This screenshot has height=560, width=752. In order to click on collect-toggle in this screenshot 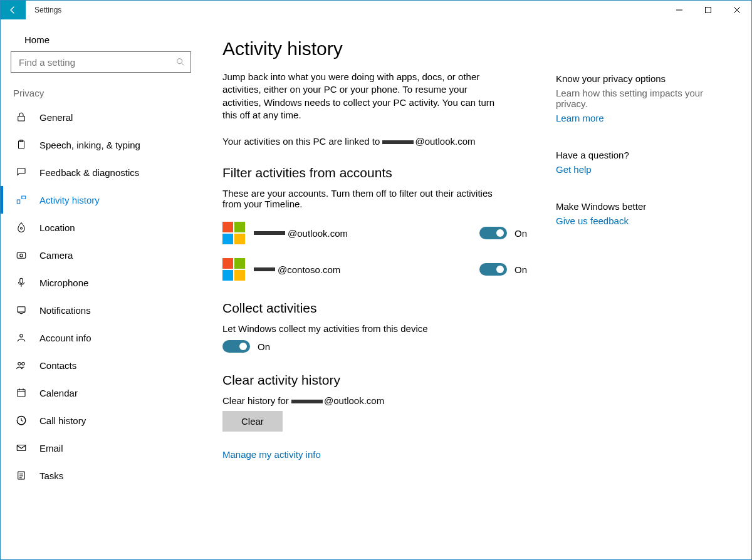, I will do `click(236, 346)`.